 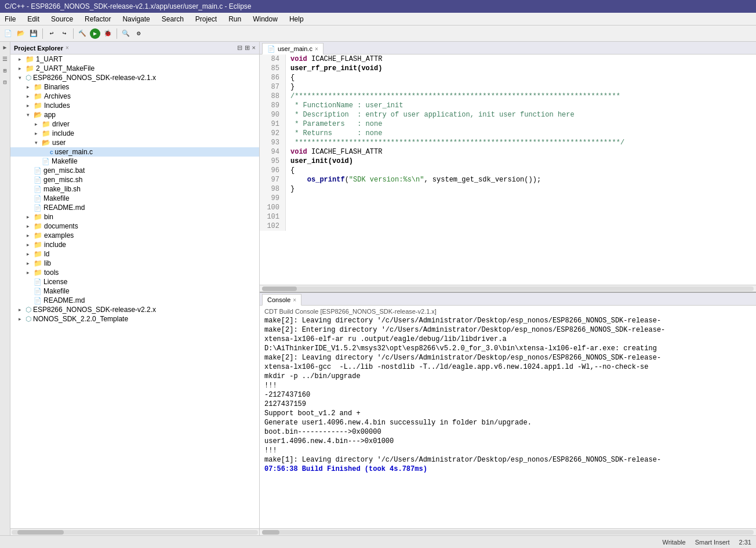 I want to click on console-tab-close: ×, so click(x=295, y=300).